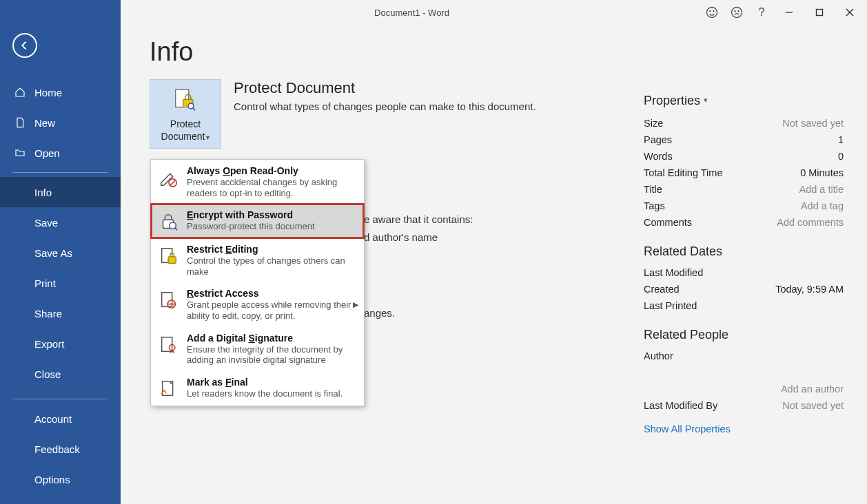 The width and height of the screenshot is (867, 504). I want to click on chevron-down-icon: ▾, so click(706, 101).